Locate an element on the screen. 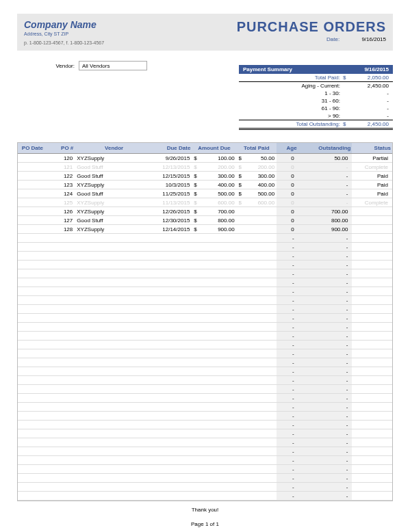 Image resolution: width=410 pixels, height=532 pixels. summary-row: 1 - 30:- is located at coordinates (316, 93).